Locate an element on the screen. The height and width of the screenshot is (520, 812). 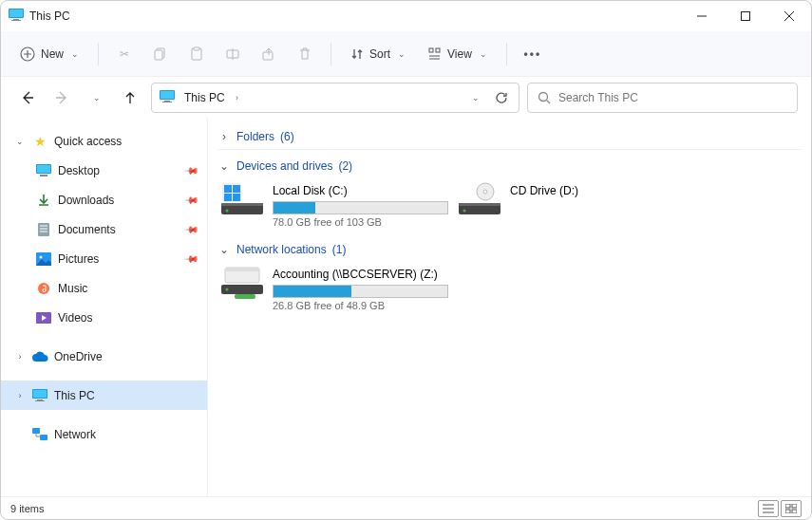
local-disk-icon is located at coordinates (242, 199).